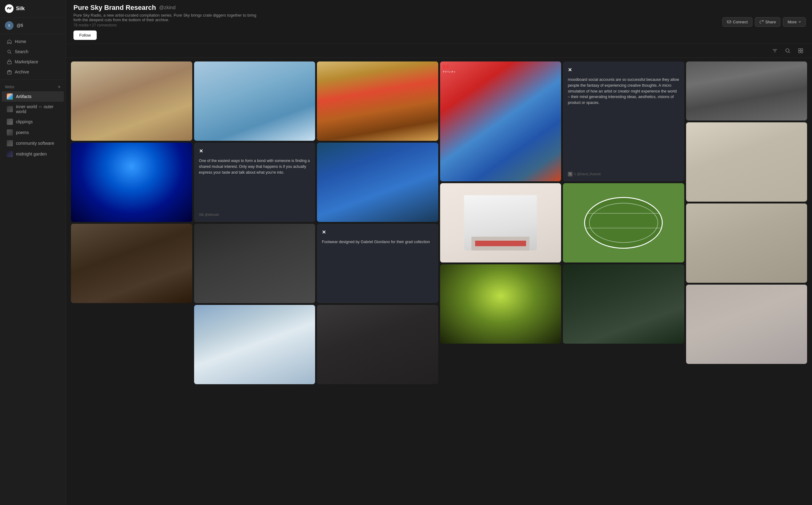  What do you see at coordinates (737, 22) in the screenshot?
I see `connect-button: Connect` at bounding box center [737, 22].